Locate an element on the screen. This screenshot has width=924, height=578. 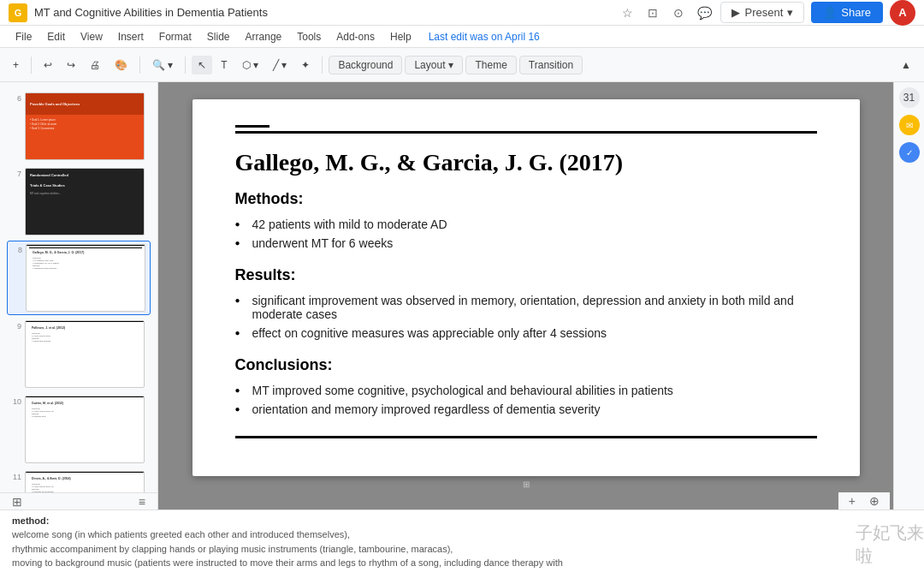
notes-line-1: welcome song (in which patients greeted … is located at coordinates (428, 534).